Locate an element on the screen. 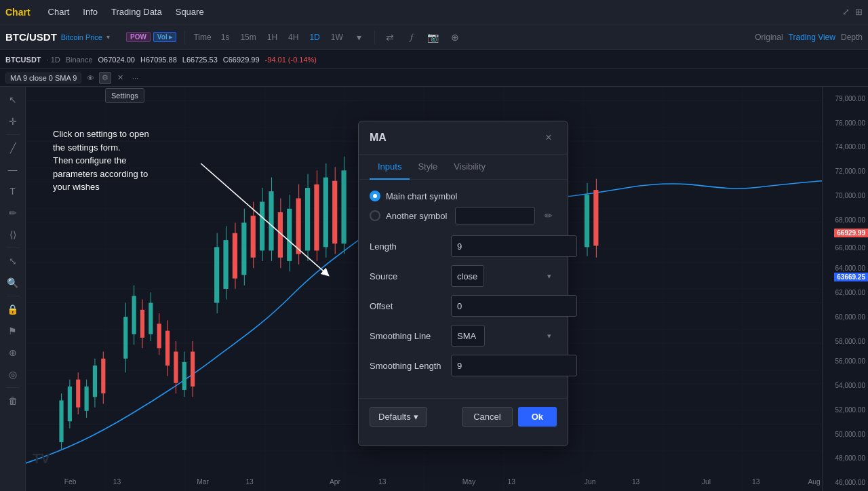 The width and height of the screenshot is (868, 491). tab-style: Style is located at coordinates (427, 167).